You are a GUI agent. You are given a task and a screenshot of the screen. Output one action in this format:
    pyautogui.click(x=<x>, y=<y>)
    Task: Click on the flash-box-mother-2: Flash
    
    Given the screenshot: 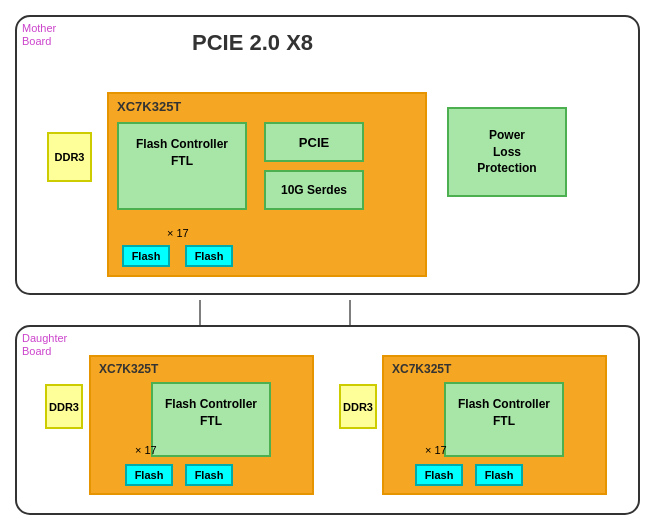 What is the action you would take?
    pyautogui.click(x=209, y=256)
    